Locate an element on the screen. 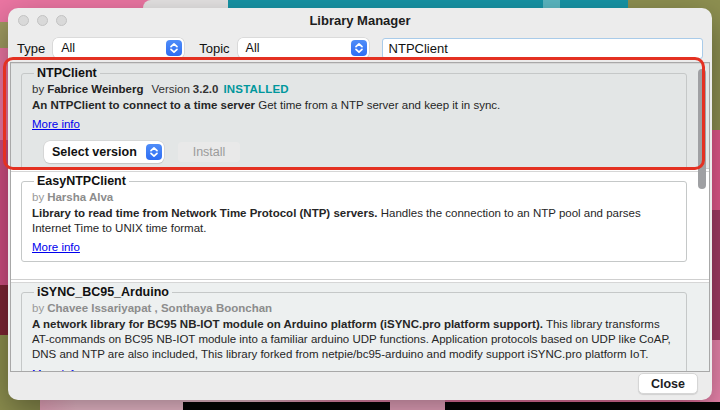  version-label: Version is located at coordinates (170, 89).